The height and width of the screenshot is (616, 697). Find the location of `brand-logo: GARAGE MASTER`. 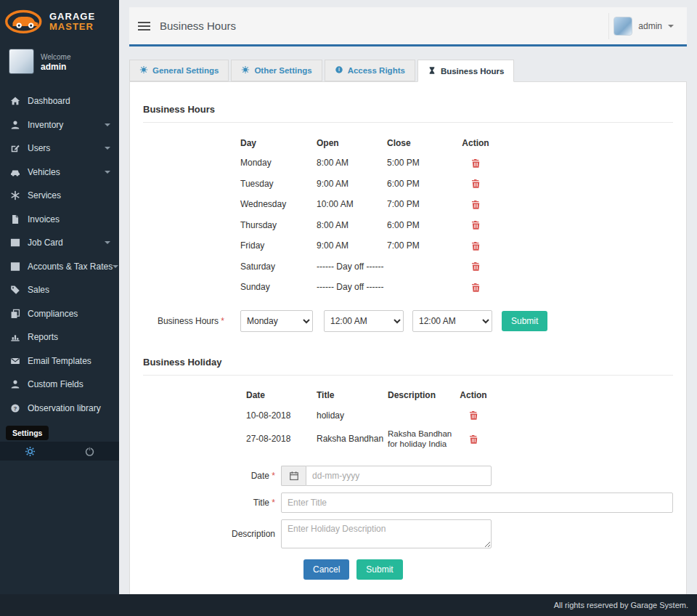

brand-logo: GARAGE MASTER is located at coordinates (60, 21).